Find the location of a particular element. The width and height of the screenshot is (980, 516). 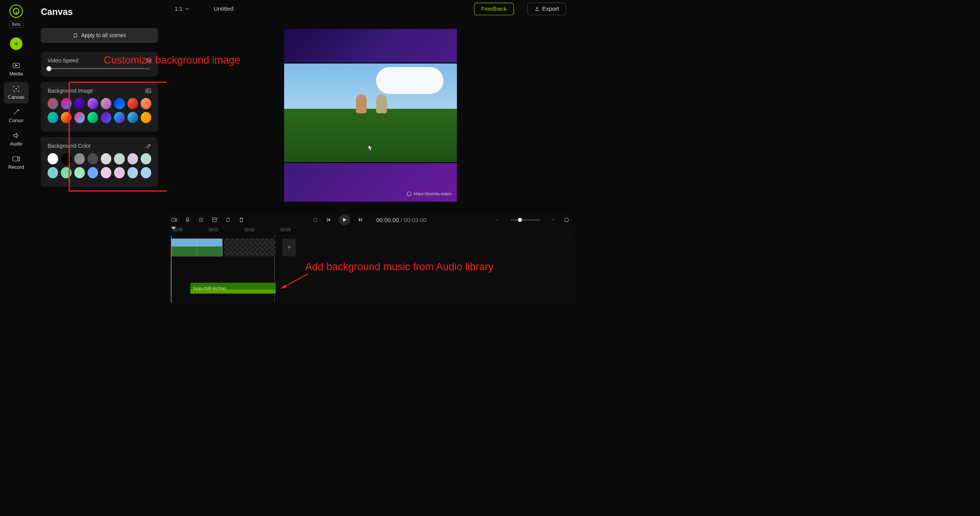

loop-icon is located at coordinates (228, 220).